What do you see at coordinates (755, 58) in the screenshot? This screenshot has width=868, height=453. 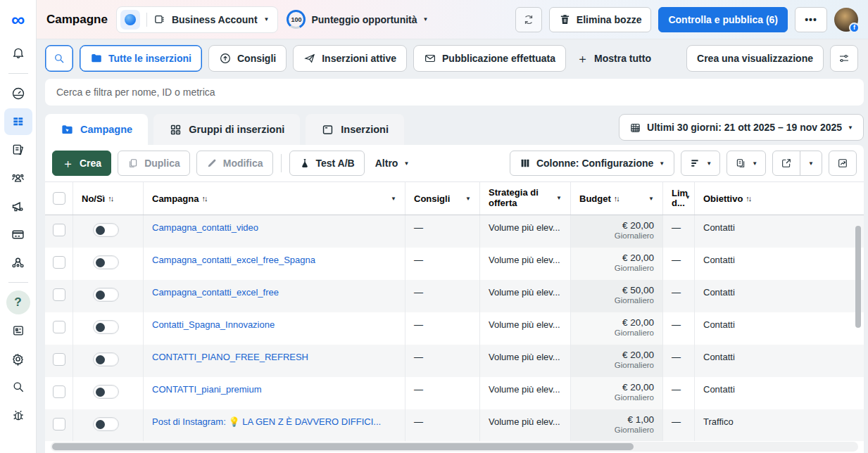 I see `create-view-button: Crea una visualizzazione` at bounding box center [755, 58].